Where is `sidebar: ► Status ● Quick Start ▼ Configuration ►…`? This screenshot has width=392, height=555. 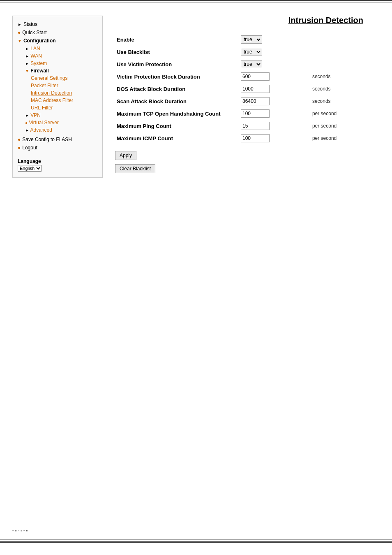 sidebar: ► Status ● Quick Start ▼ Configuration ►… is located at coordinates (58, 97).